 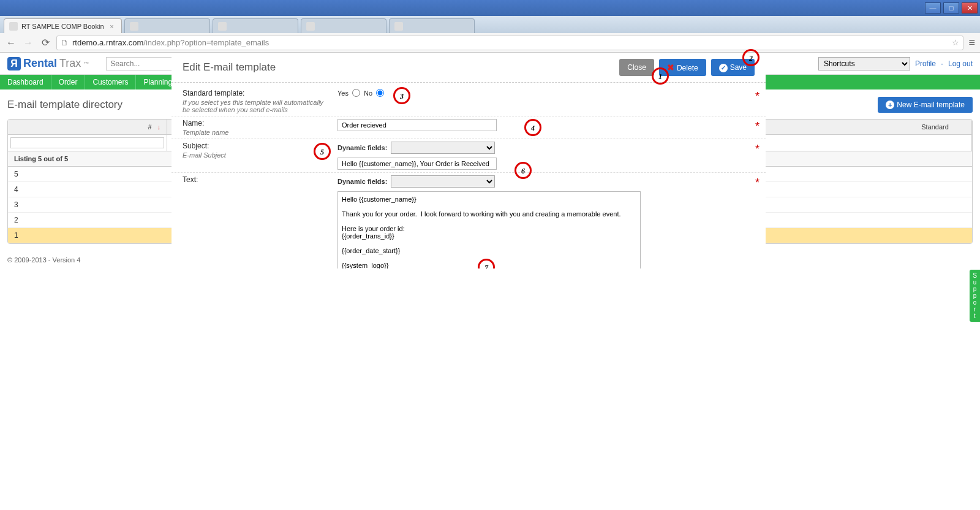 What do you see at coordinates (257, 93) in the screenshot?
I see `label-standard-template: Standard template:` at bounding box center [257, 93].